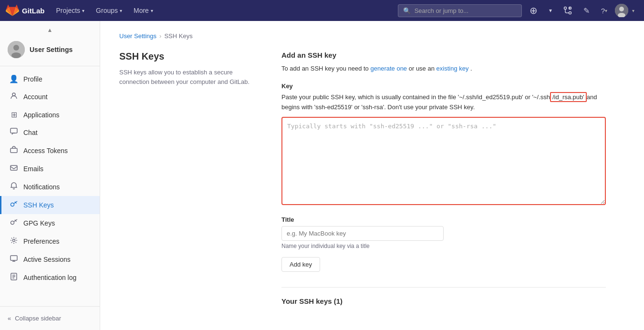 Image resolution: width=644 pixels, height=330 pixels. I want to click on sidebar-item-ssh-keys: SSH Keys, so click(50, 205).